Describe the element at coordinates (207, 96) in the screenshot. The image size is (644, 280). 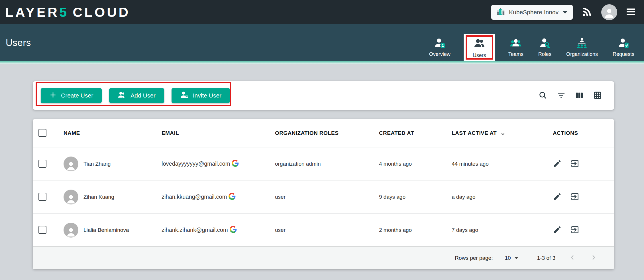
I see `button-label: Invite User` at that location.